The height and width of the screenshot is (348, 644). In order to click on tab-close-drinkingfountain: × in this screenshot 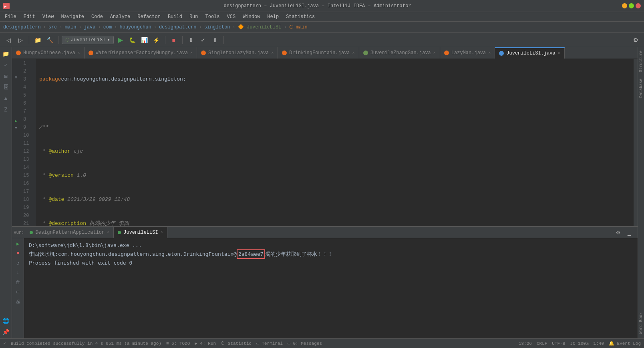, I will do `click(354, 53)`.